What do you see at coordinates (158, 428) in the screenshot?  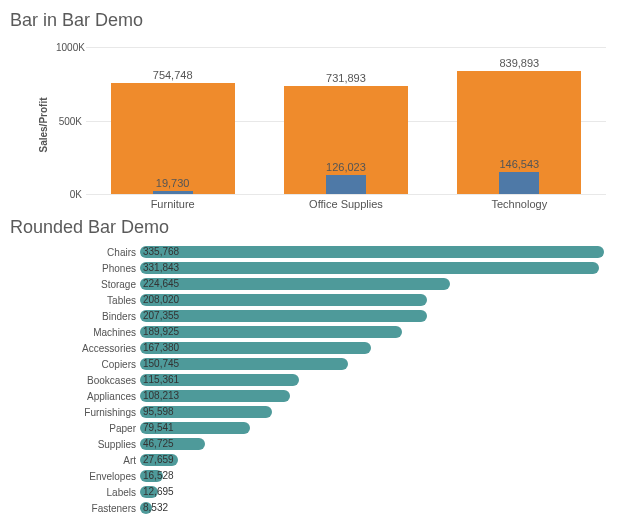 I see `row-value-label: 79,541` at bounding box center [158, 428].